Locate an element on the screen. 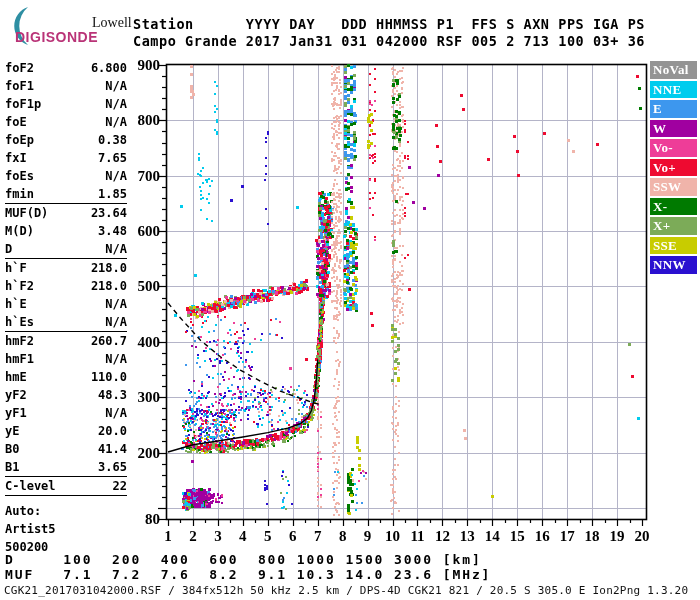  legend-item-w: W is located at coordinates (674, 129).